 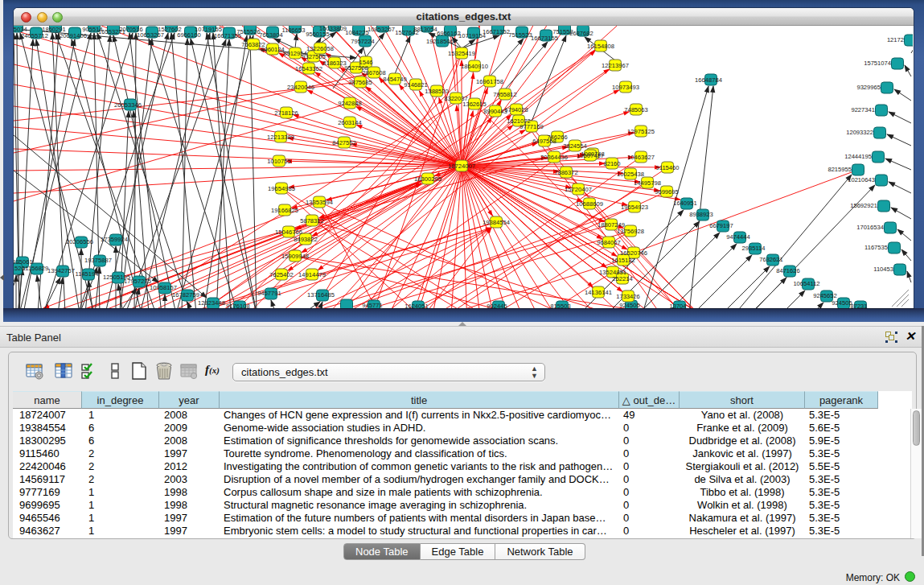 I want to click on svg-text: 7957224, so click(x=363, y=42).